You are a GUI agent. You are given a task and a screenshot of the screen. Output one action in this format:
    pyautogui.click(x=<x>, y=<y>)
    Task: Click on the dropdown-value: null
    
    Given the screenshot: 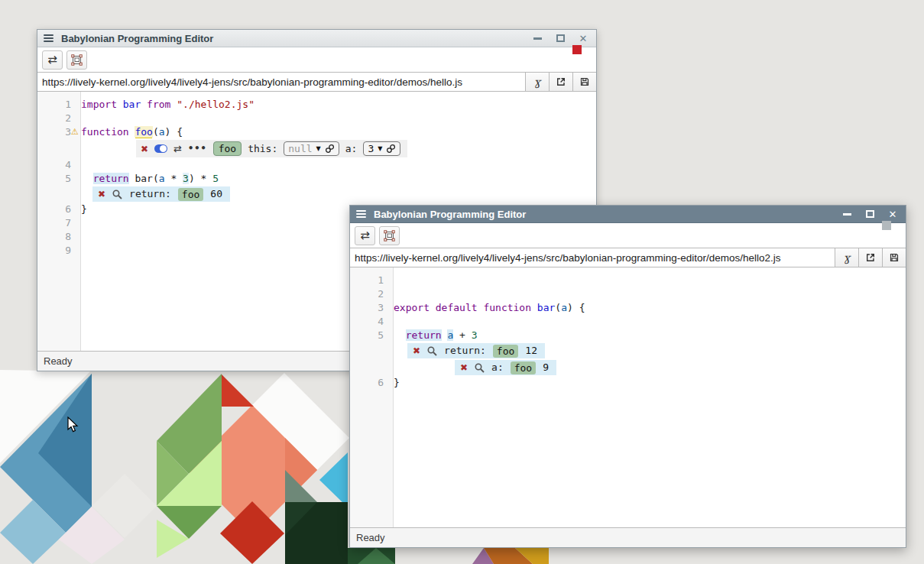 What is the action you would take?
    pyautogui.click(x=300, y=149)
    